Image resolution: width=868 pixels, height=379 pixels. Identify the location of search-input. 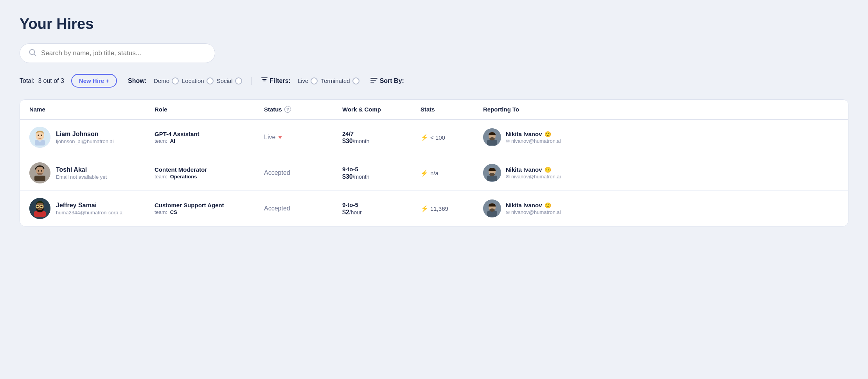
(124, 53).